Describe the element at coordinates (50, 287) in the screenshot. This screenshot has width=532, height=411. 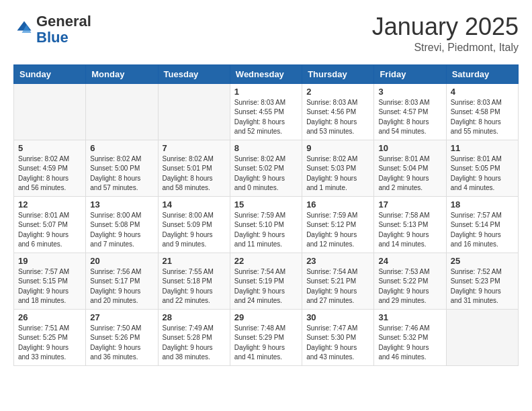
I see `day-info: Sunrise: 7:57 AM Sunset: 5:15 PM Dayligh…` at that location.